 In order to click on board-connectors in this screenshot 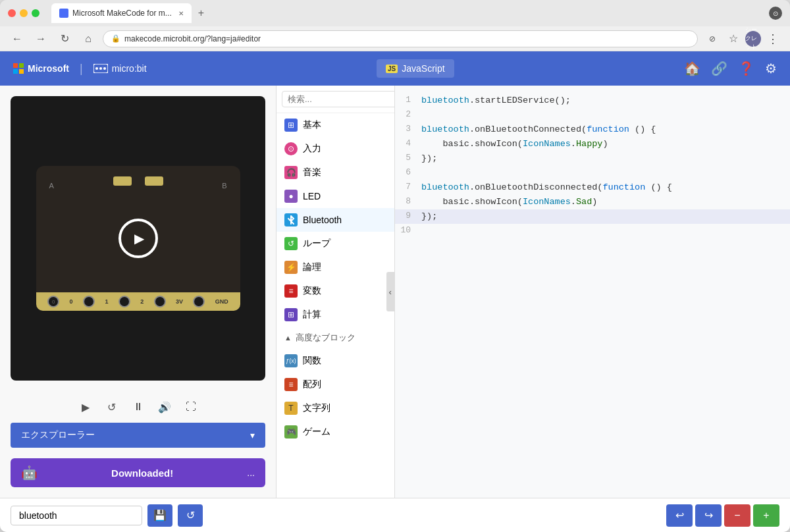, I will do `click(138, 181)`.